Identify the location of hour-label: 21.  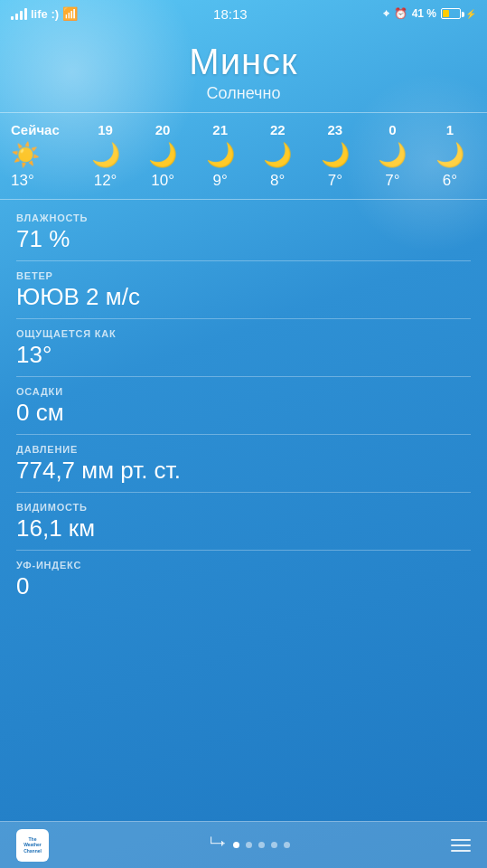
(220, 130).